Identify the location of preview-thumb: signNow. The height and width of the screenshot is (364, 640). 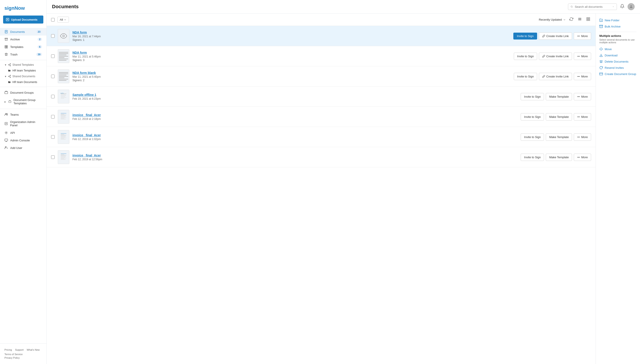
(64, 96).